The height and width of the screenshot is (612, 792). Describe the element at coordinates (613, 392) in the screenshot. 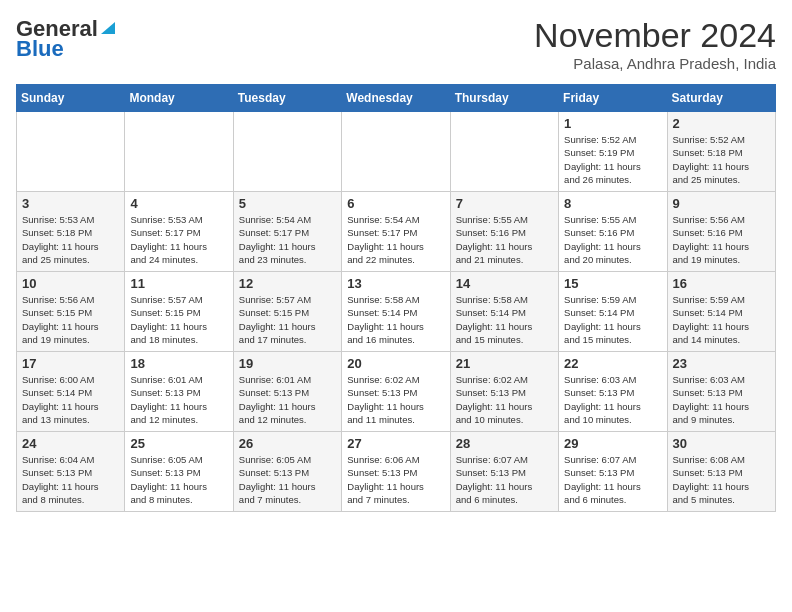

I see `calendar-cell: 22Sunrise: 6:03 AM Sunset: 5:13 PM Dayli…` at that location.